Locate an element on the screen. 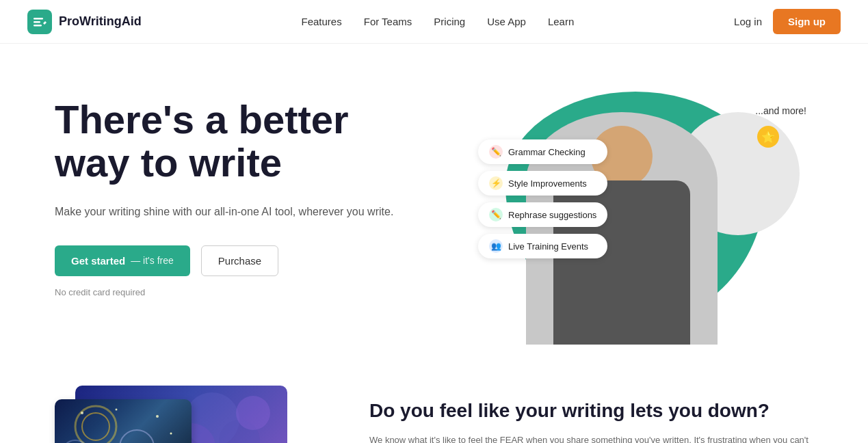 This screenshot has width=868, height=443. pill-rephrase: ✏️ Rephrase suggestions is located at coordinates (543, 215).